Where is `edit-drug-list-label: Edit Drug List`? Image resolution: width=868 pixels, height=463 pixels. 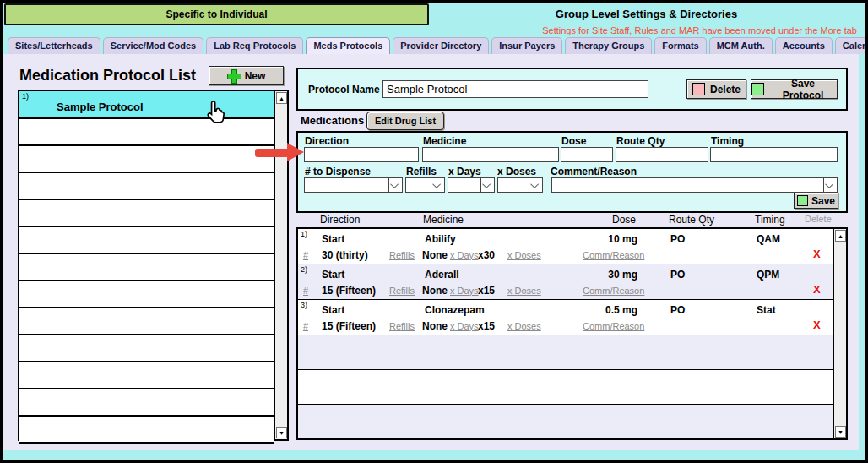 edit-drug-list-label: Edit Drug List is located at coordinates (405, 121).